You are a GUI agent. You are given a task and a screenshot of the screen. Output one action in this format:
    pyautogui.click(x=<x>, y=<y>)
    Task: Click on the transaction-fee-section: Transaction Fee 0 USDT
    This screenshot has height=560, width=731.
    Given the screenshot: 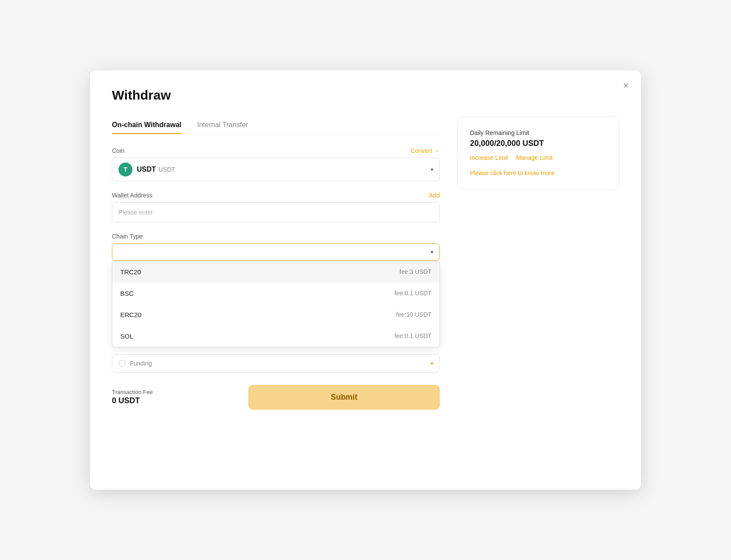 What is the action you would take?
    pyautogui.click(x=176, y=397)
    